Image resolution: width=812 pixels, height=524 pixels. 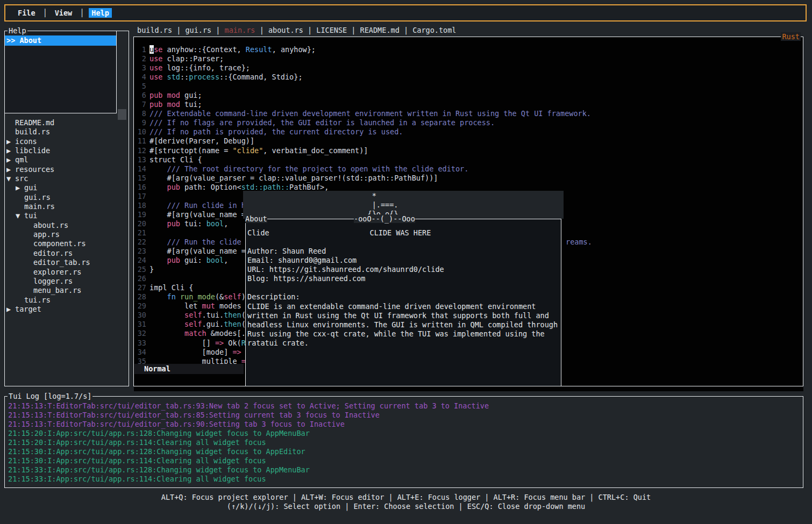 I want to click on editor-tab-build-rs: build.rs, so click(x=155, y=31).